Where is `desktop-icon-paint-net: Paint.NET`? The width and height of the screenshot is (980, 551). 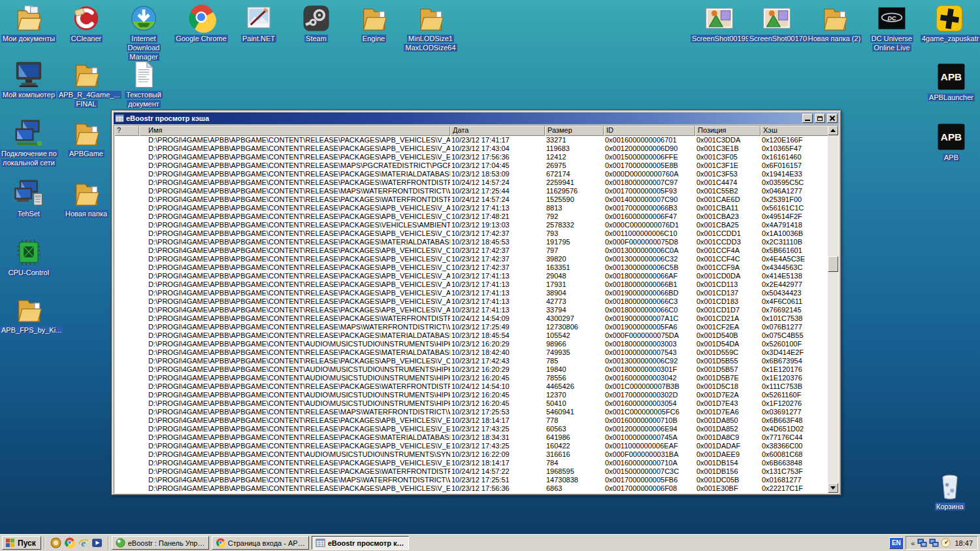 desktop-icon-paint-net: Paint.NET is located at coordinates (259, 24).